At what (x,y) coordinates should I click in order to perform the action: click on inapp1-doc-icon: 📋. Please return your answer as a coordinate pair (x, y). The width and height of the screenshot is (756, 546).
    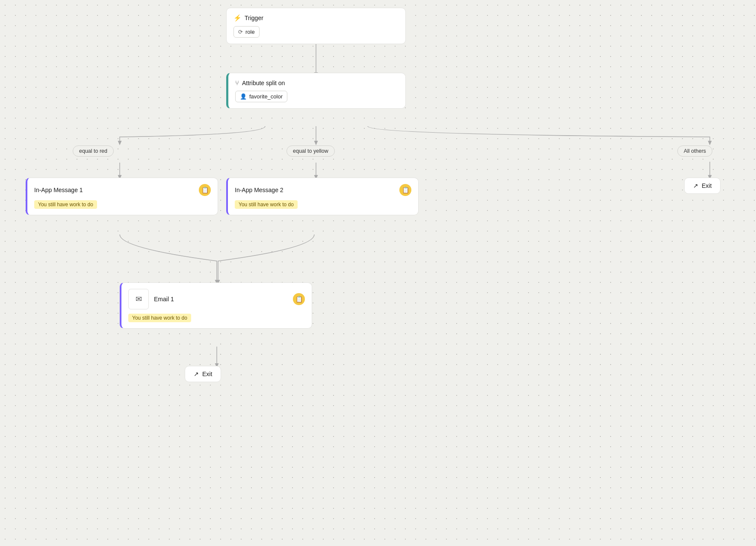
    Looking at the image, I should click on (205, 190).